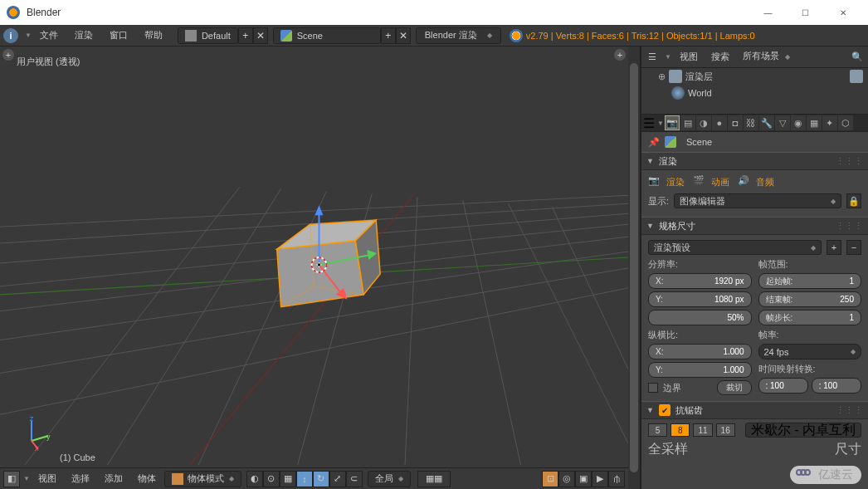 The width and height of the screenshot is (868, 489). What do you see at coordinates (154, 35) in the screenshot?
I see `menu-help: 帮助` at bounding box center [154, 35].